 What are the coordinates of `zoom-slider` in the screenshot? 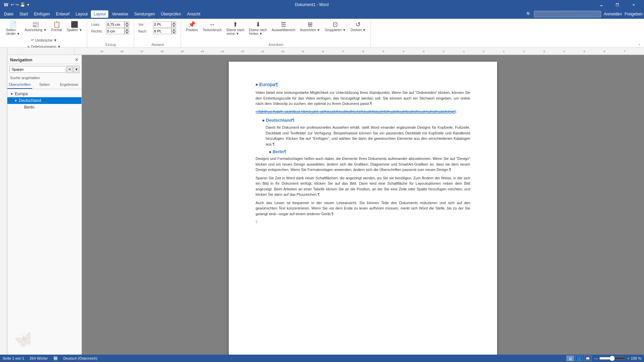 It's located at (612, 358).